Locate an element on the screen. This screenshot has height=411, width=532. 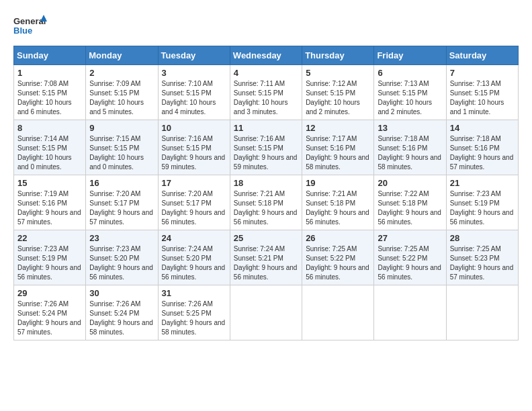
day-info: Sunrise: 7:23 AMSunset: 5:19 PMDaylight:… is located at coordinates (50, 263).